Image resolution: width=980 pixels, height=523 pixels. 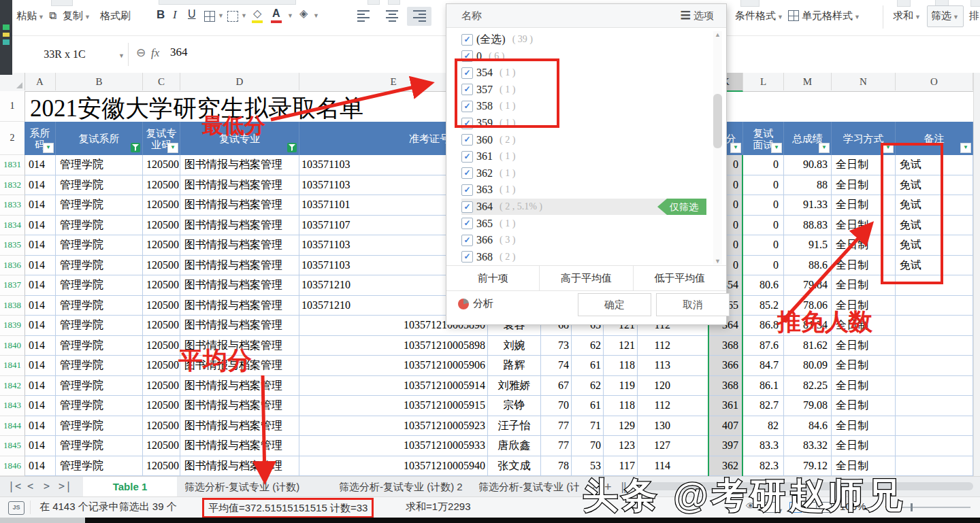 What do you see at coordinates (977, 275) in the screenshot?
I see `vertical-scrollbar` at bounding box center [977, 275].